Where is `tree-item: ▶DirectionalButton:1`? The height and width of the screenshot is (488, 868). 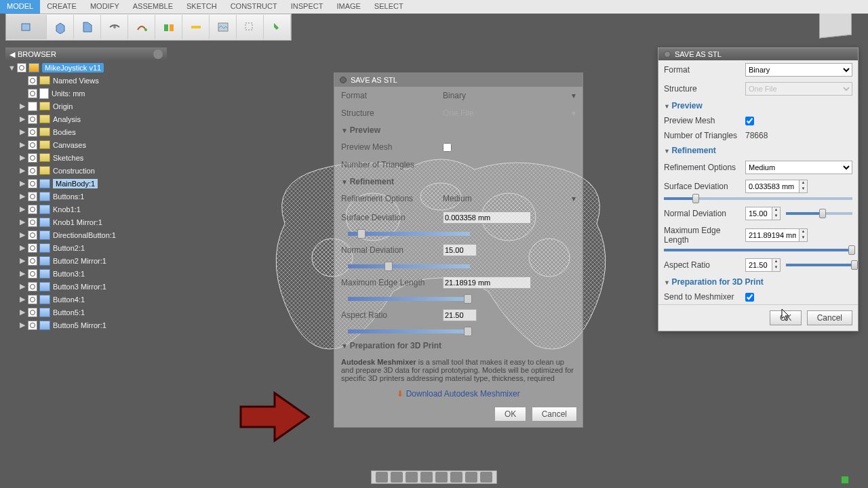 tree-item: ▶DirectionalButton:1 is located at coordinates (86, 235).